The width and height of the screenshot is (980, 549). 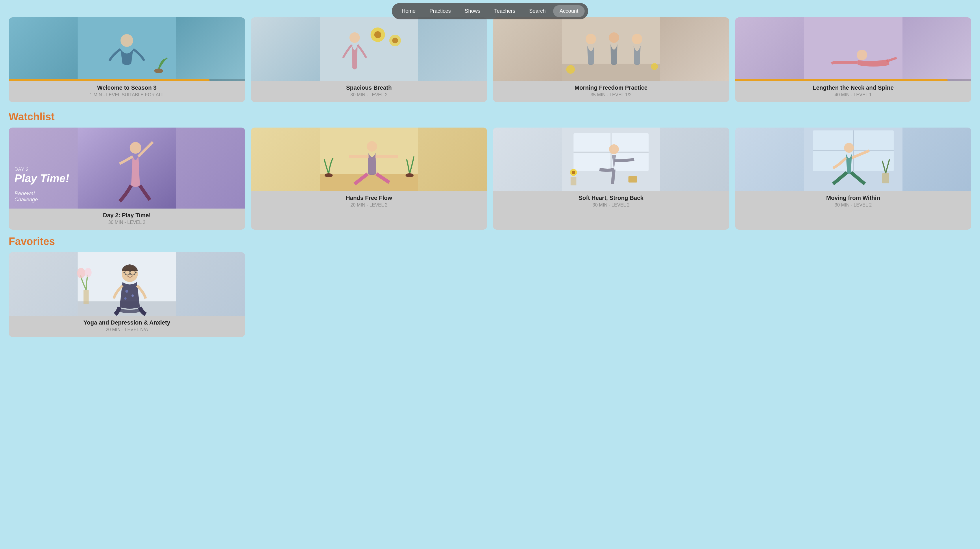 What do you see at coordinates (611, 88) in the screenshot?
I see `card-title: Morning Freedom Practice` at bounding box center [611, 88].